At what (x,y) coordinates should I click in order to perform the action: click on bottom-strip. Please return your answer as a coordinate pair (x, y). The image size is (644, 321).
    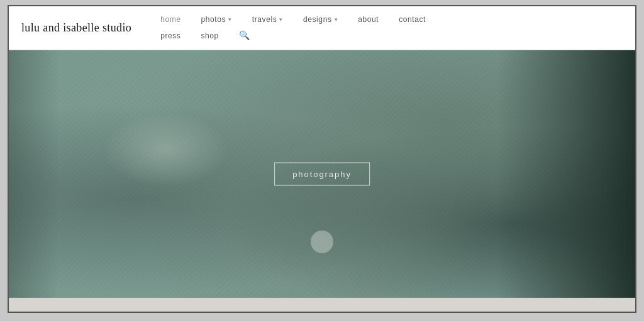
    Looking at the image, I should click on (322, 305).